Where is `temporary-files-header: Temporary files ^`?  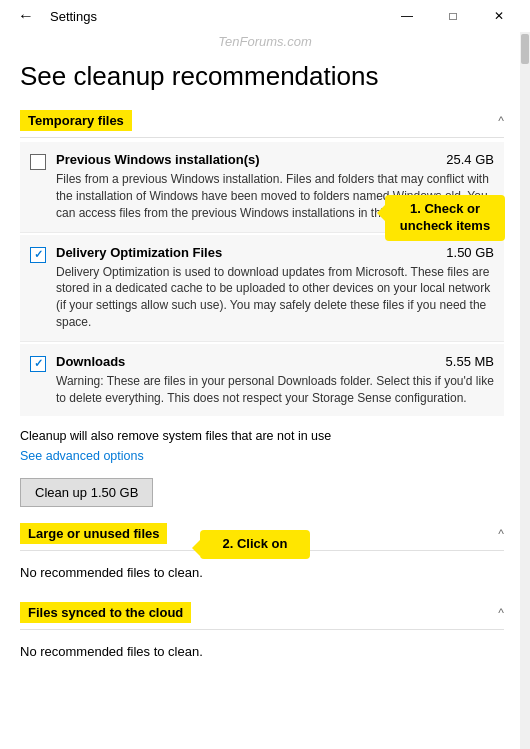
temporary-files-header: Temporary files ^ is located at coordinates (262, 121).